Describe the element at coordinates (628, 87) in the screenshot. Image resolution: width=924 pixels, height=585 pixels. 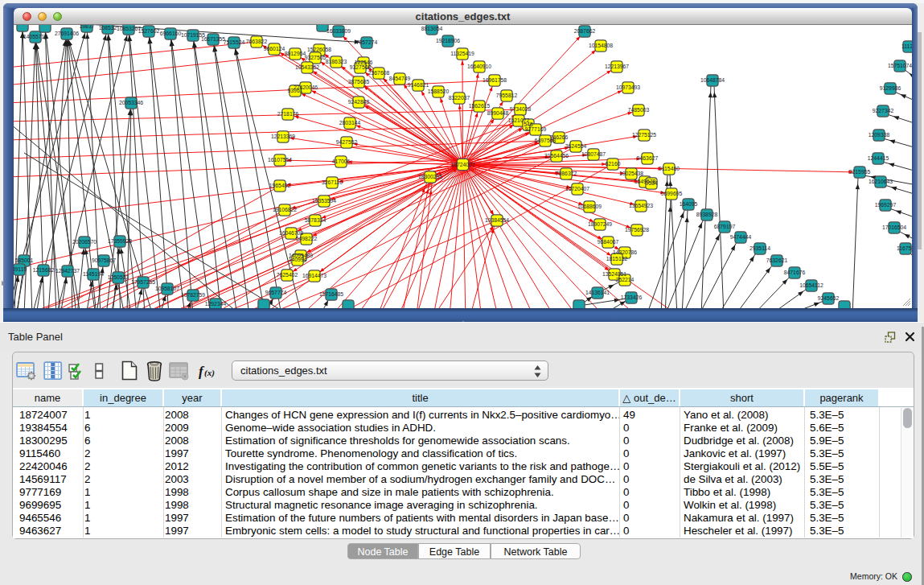
I see `svg-text: 10973493` at that location.